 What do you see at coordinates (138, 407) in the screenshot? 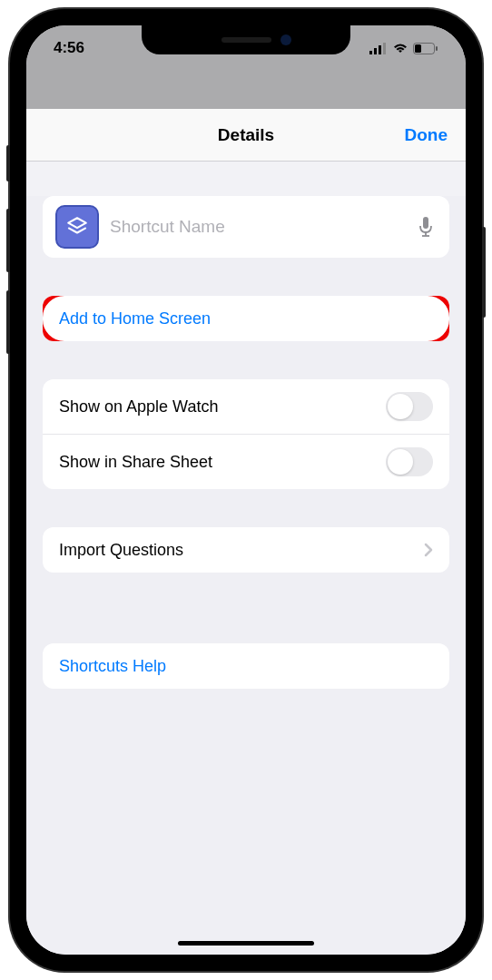
I see `show-apple-watch-label: Show on Apple Watch` at bounding box center [138, 407].